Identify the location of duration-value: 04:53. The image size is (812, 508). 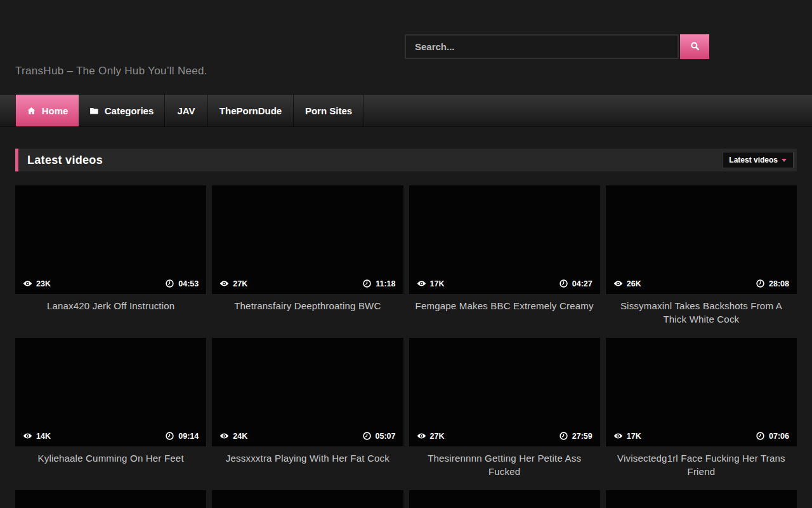
(188, 284).